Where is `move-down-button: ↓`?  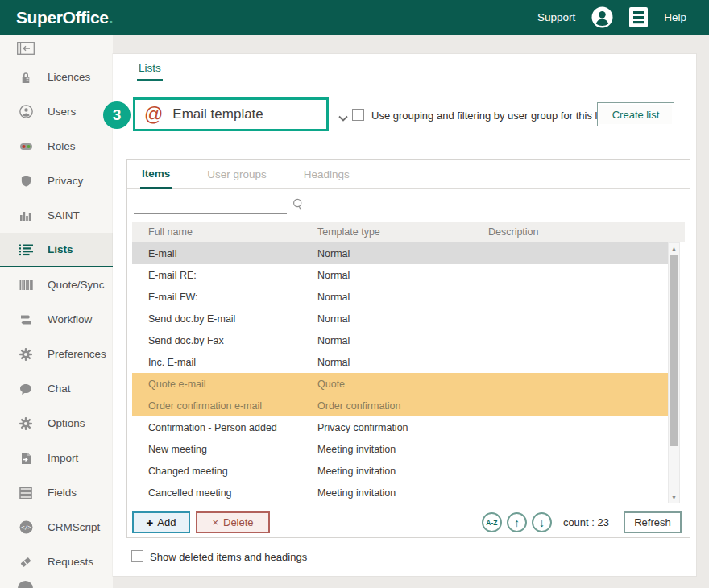
move-down-button: ↓ is located at coordinates (541, 522).